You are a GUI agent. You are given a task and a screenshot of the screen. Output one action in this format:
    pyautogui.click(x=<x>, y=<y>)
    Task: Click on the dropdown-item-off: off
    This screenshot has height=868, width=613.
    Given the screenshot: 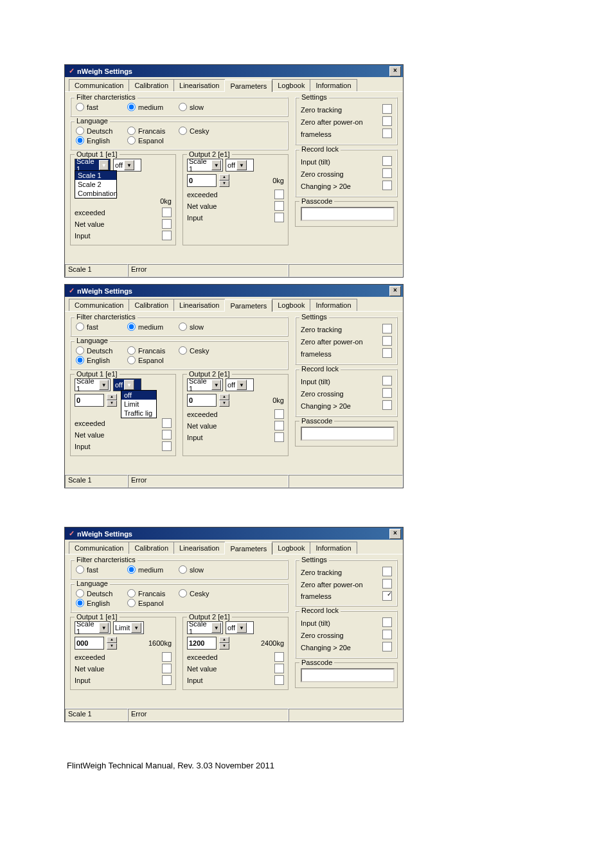 What is the action you would take?
    pyautogui.click(x=139, y=395)
    